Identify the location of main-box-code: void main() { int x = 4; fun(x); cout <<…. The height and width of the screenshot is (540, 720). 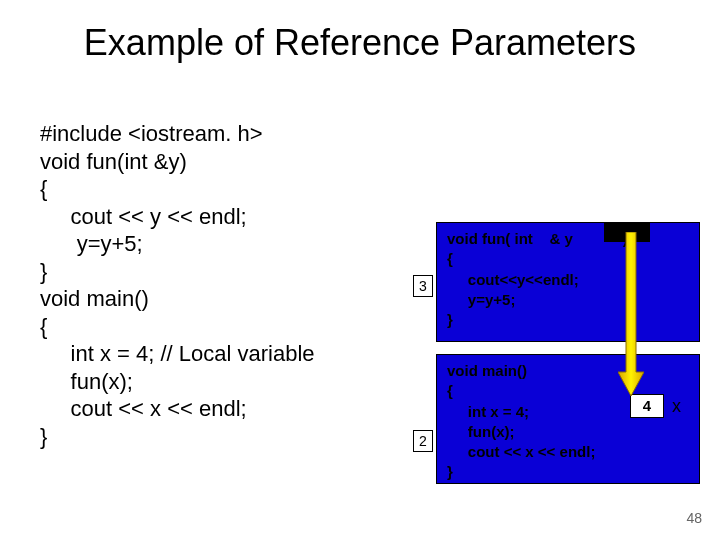
(568, 422).